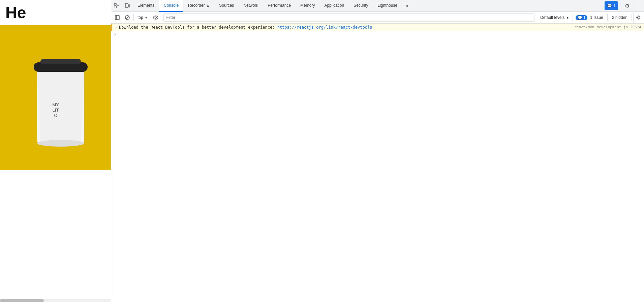 The image size is (644, 302). Describe the element at coordinates (377, 34) in the screenshot. I see `console-expand-arrow: >` at that location.